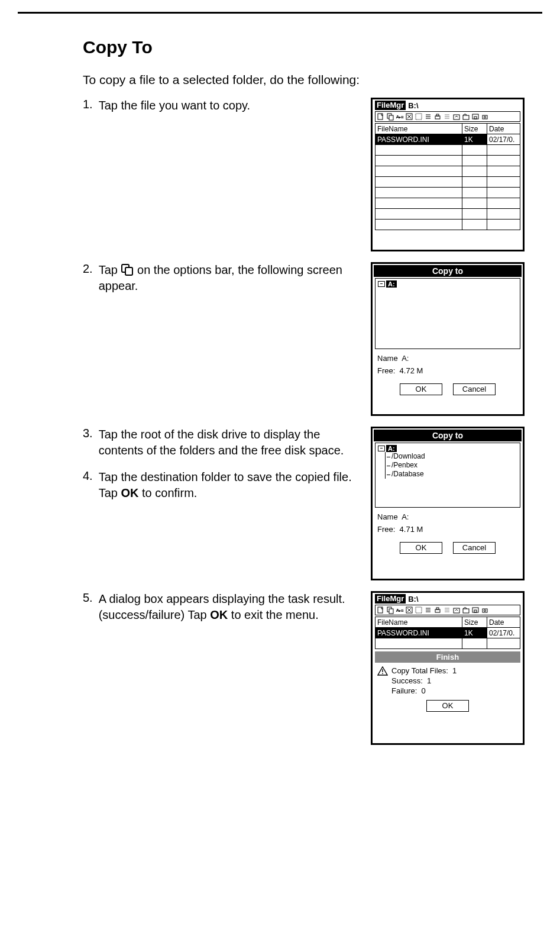  I want to click on step-number: 3., so click(88, 443).